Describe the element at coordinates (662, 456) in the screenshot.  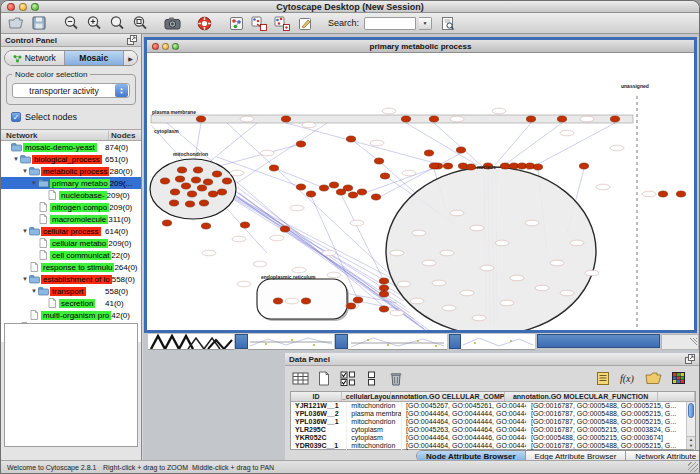
I see `tab-network-attribute-browser: Network Attribute Browser` at that location.